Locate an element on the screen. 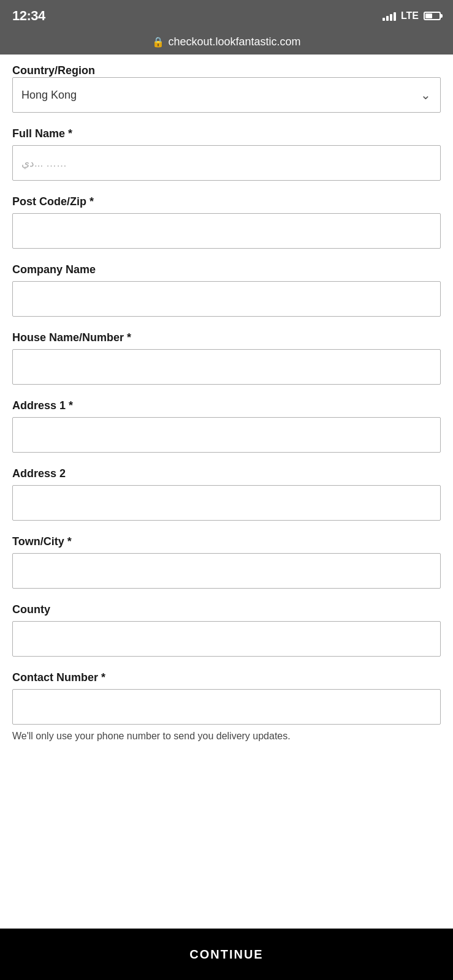 Image resolution: width=453 pixels, height=980 pixels. town-city-input is located at coordinates (227, 571).